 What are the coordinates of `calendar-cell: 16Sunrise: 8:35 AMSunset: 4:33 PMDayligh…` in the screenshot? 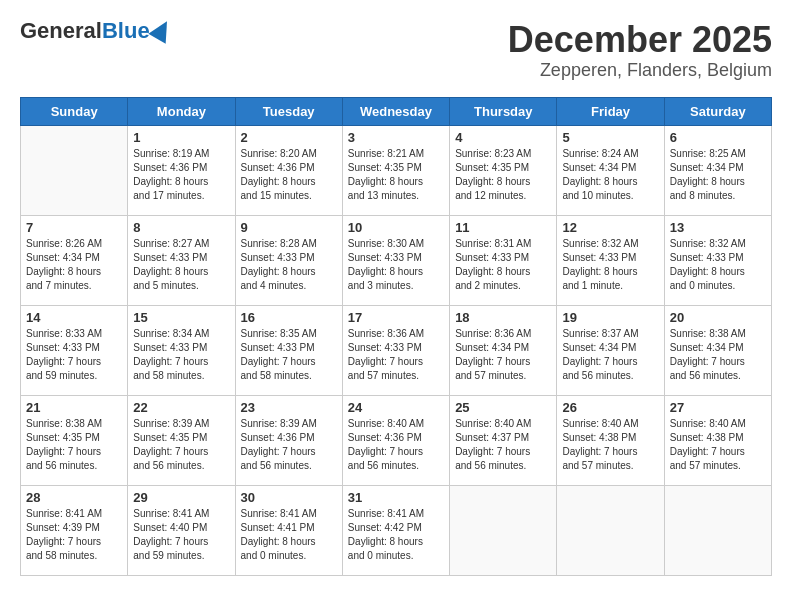 It's located at (288, 350).